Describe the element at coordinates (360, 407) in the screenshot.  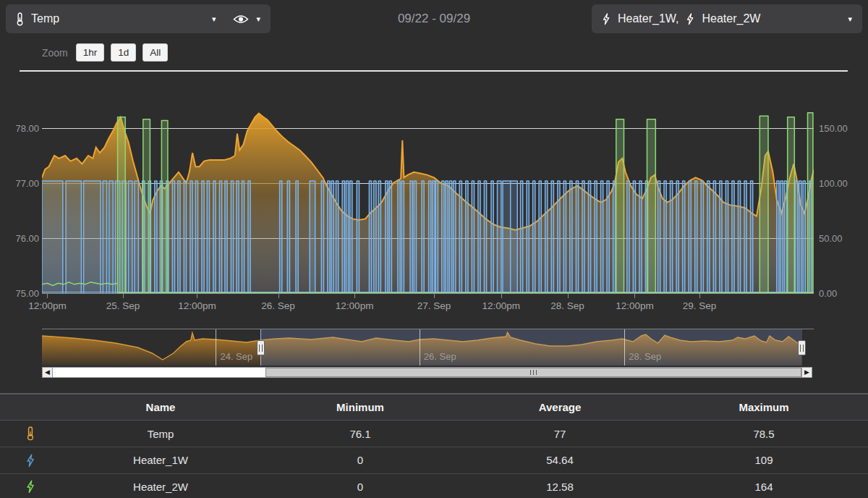
I see `minimum-column-header: Minimum` at that location.